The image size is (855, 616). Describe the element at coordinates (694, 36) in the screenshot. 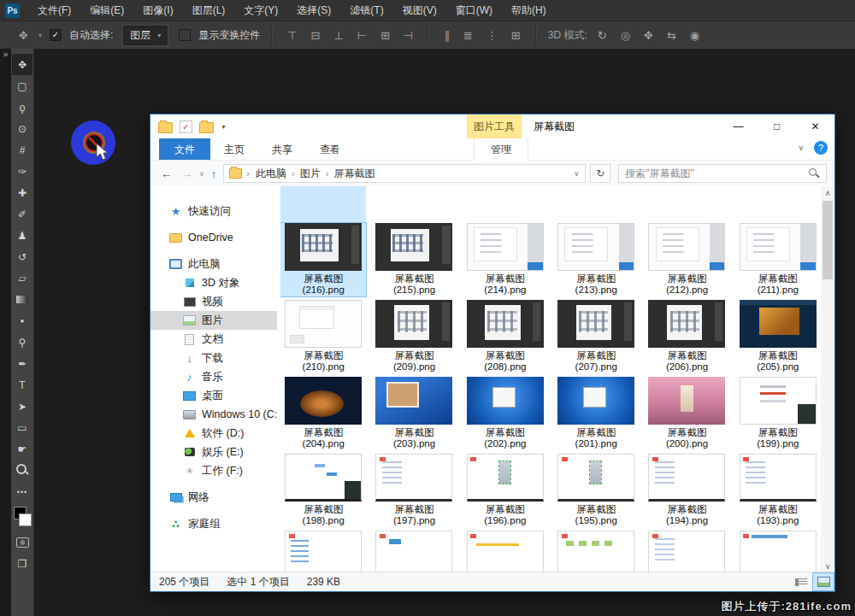

I see `3d-mode-icon: ◉` at that location.